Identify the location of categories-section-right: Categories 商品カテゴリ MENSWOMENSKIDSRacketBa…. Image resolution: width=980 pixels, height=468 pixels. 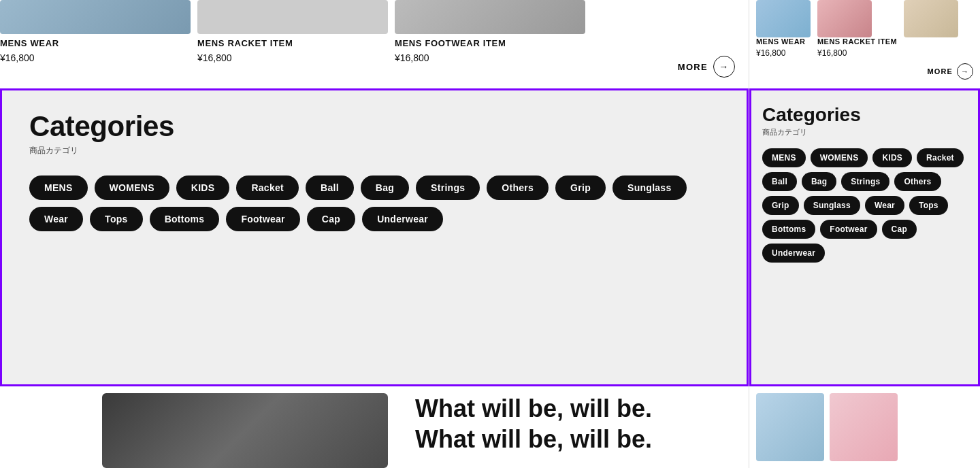
(864, 237).